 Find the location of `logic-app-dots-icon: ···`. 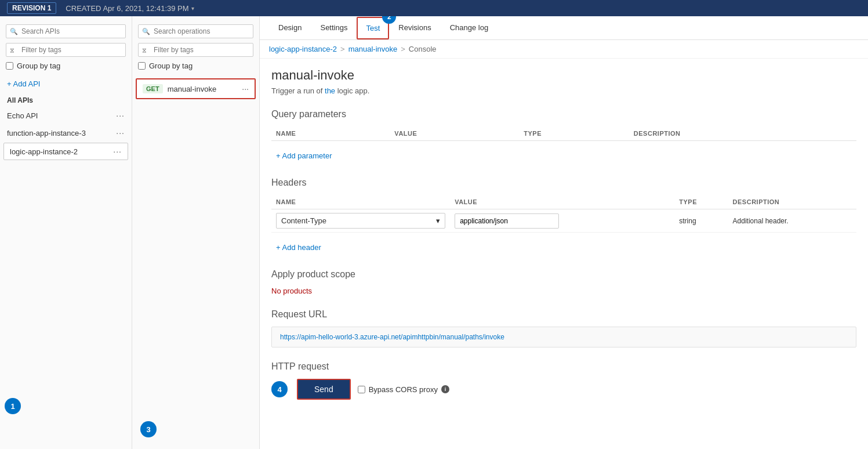

logic-app-dots-icon: ··· is located at coordinates (117, 151).